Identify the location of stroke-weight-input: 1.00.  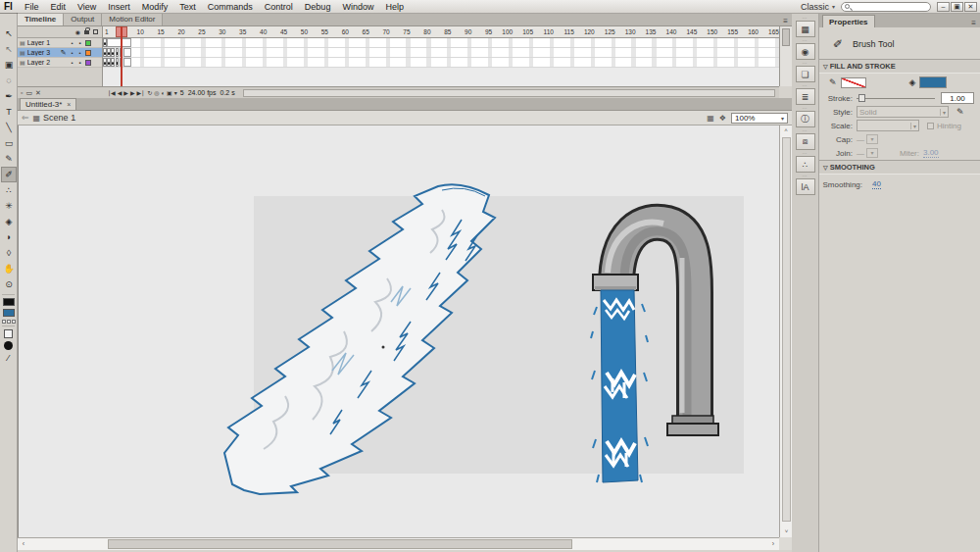
(957, 98).